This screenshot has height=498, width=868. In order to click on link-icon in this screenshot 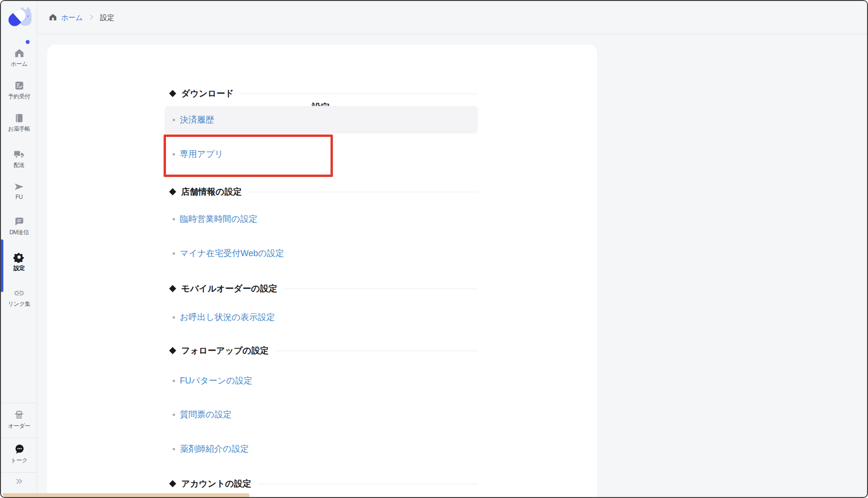, I will do `click(19, 293)`.